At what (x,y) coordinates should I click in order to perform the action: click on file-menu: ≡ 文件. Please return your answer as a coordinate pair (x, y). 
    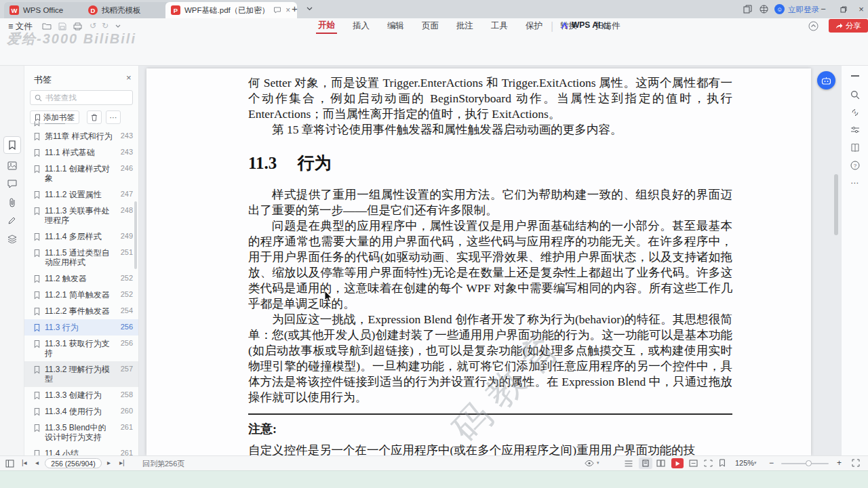
    Looking at the image, I should click on (20, 27).